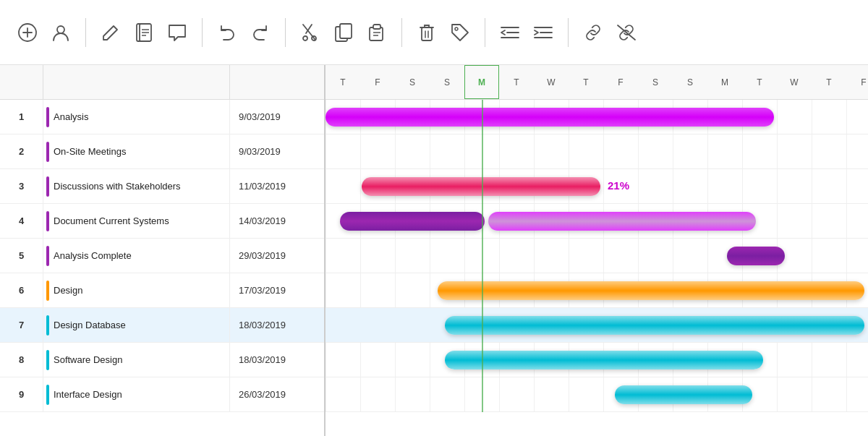  Describe the element at coordinates (310, 33) in the screenshot. I see `cut-icon` at that location.